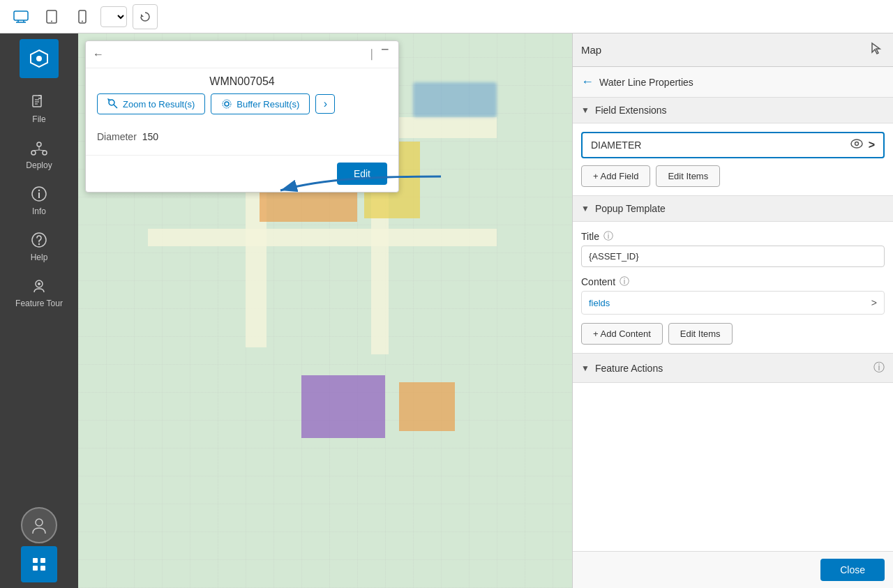 The image size is (893, 588). What do you see at coordinates (629, 368) in the screenshot?
I see `feature-actions-title: Feature Actions` at bounding box center [629, 368].